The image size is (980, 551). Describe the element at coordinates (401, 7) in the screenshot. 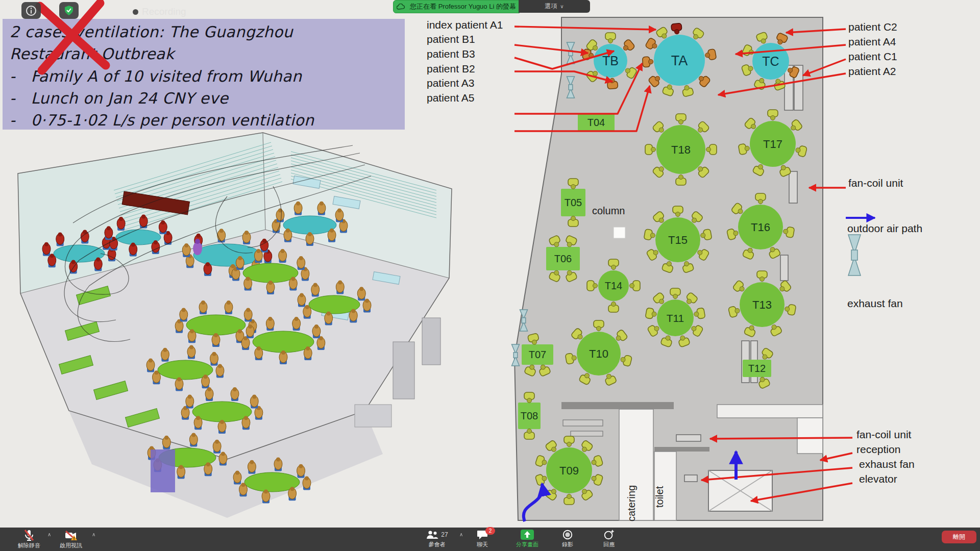

I see `cloud-icon` at that location.